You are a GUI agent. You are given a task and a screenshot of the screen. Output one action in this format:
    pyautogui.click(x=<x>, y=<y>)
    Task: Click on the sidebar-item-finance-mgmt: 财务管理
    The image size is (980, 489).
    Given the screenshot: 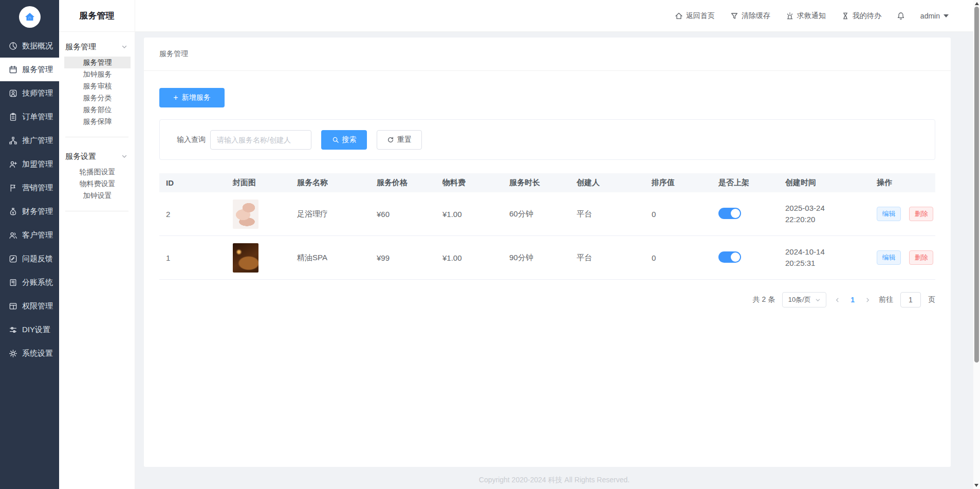 What is the action you would take?
    pyautogui.click(x=30, y=211)
    